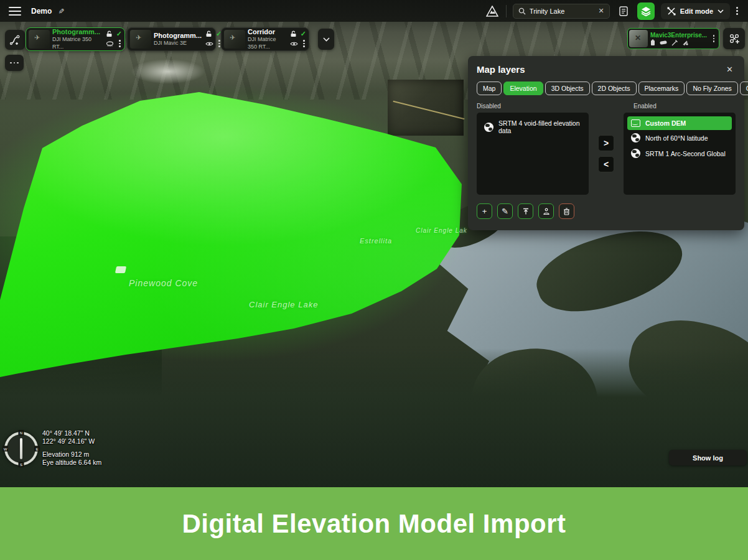 Image resolution: width=748 pixels, height=560 pixels. I want to click on project-name: Demo, so click(41, 11).